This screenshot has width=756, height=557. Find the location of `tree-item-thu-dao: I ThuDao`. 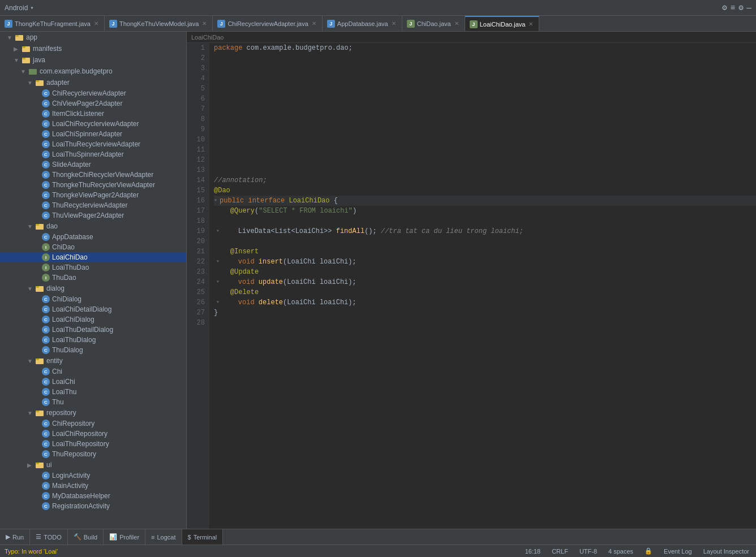

tree-item-thu-dao: I ThuDao is located at coordinates (93, 278).